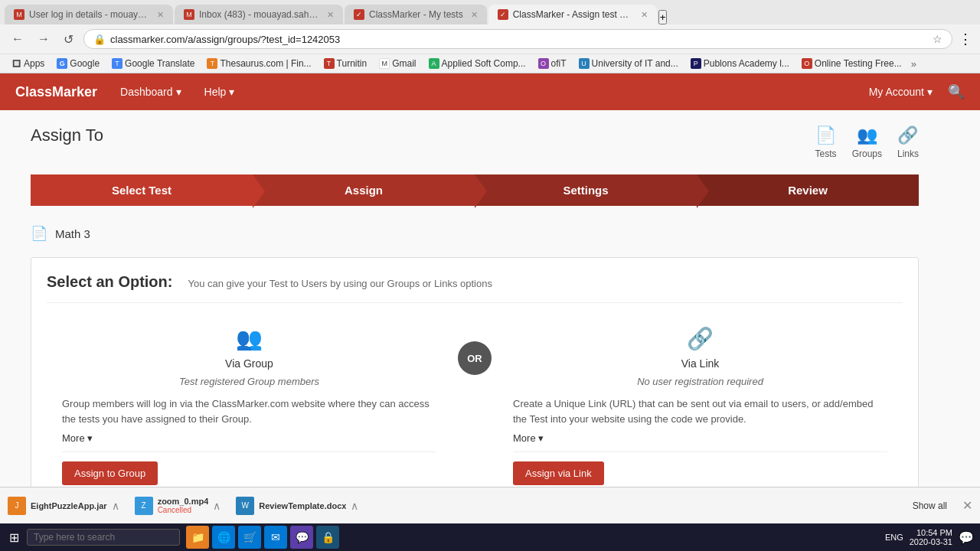 The height and width of the screenshot is (551, 980). What do you see at coordinates (968, 505) in the screenshot?
I see `dismiss-downloads-button: ✕` at bounding box center [968, 505].